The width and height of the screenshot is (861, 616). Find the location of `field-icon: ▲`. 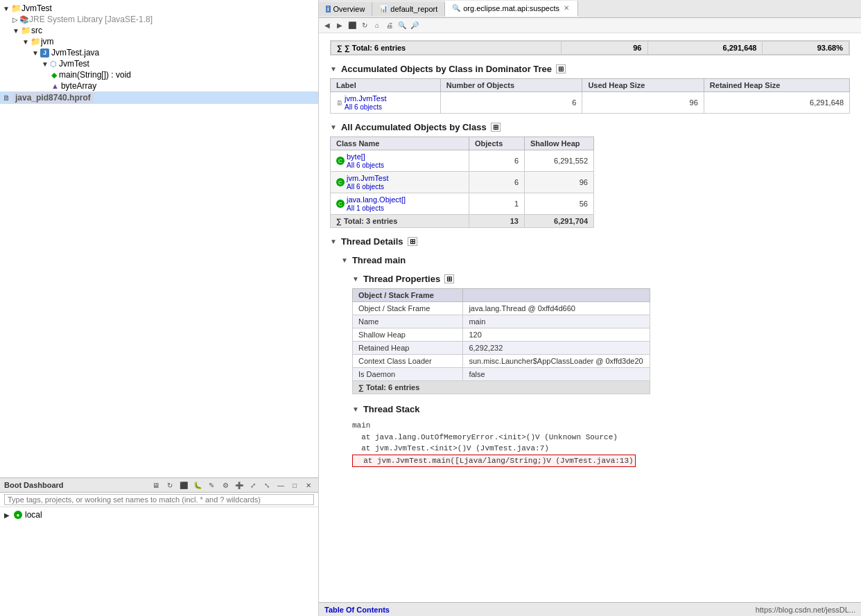

field-icon: ▲ is located at coordinates (55, 86).